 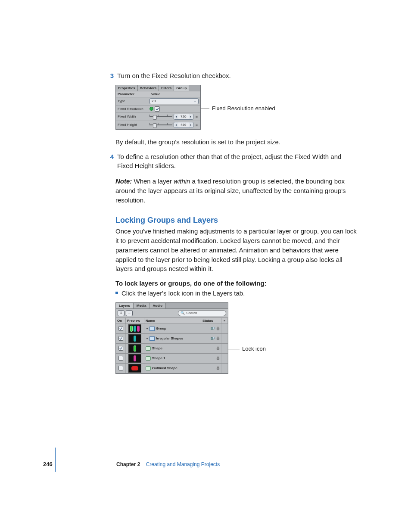 I want to click on fixed-width-value: 720, so click(x=184, y=117).